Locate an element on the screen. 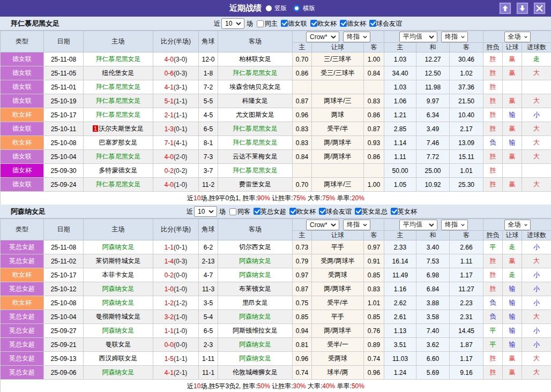 The height and width of the screenshot is (392, 551). home-team-link: 西汉姆联女足 is located at coordinates (118, 358).